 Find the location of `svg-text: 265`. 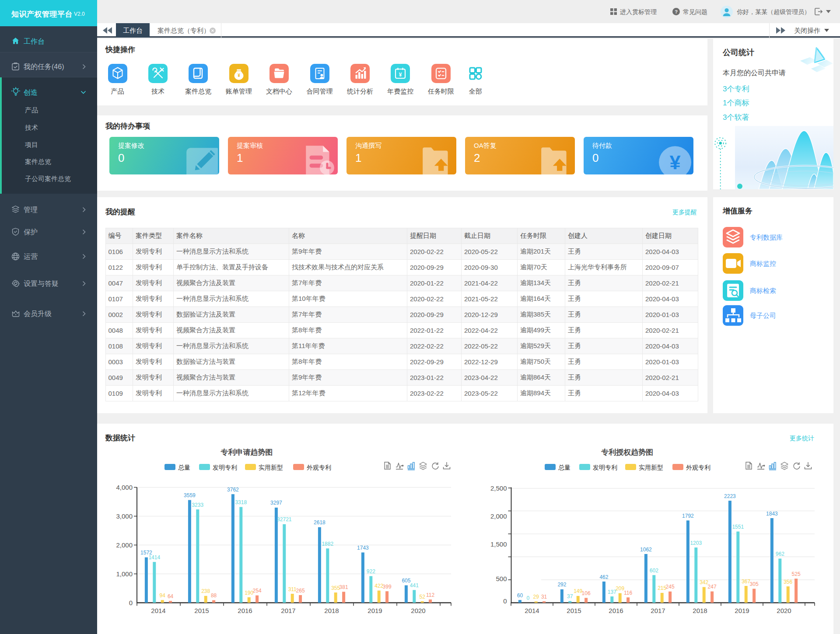

svg-text: 265 is located at coordinates (301, 591).